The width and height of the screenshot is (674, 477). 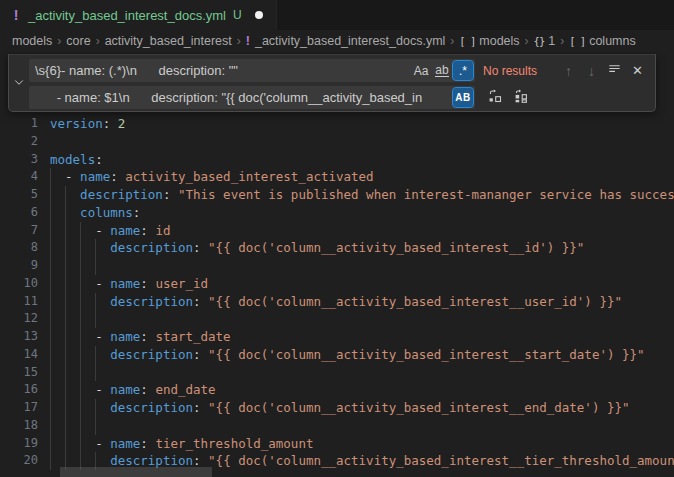 What do you see at coordinates (32, 41) in the screenshot?
I see `breadcrumb-item-models: models` at bounding box center [32, 41].